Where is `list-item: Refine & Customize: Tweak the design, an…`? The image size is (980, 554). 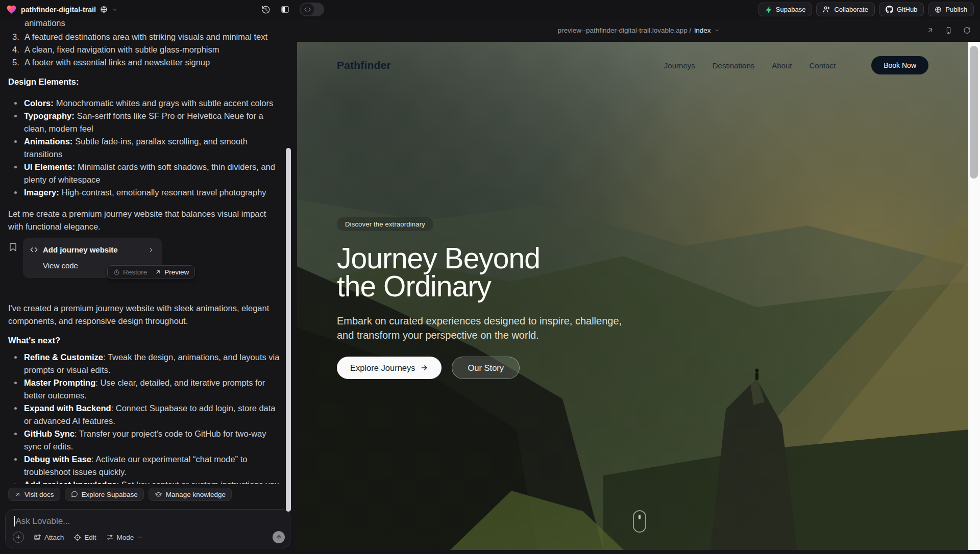 list-item: Refine & Customize: Tweak the design, an… is located at coordinates (144, 364).